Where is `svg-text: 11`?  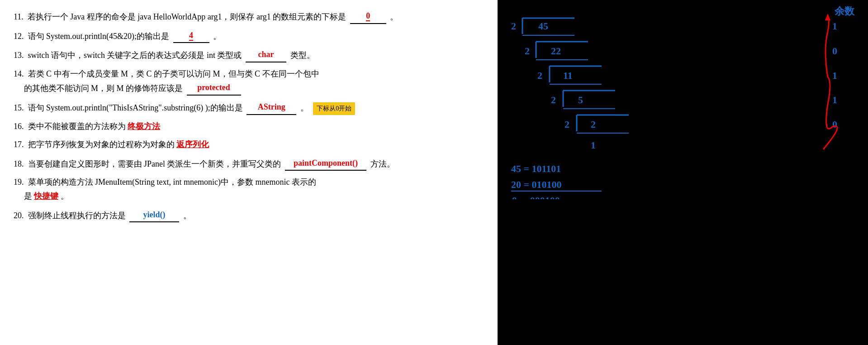 svg-text: 11 is located at coordinates (568, 75).